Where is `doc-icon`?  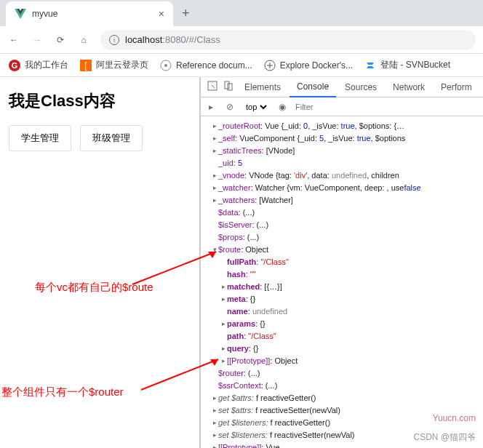
doc-icon is located at coordinates (166, 65).